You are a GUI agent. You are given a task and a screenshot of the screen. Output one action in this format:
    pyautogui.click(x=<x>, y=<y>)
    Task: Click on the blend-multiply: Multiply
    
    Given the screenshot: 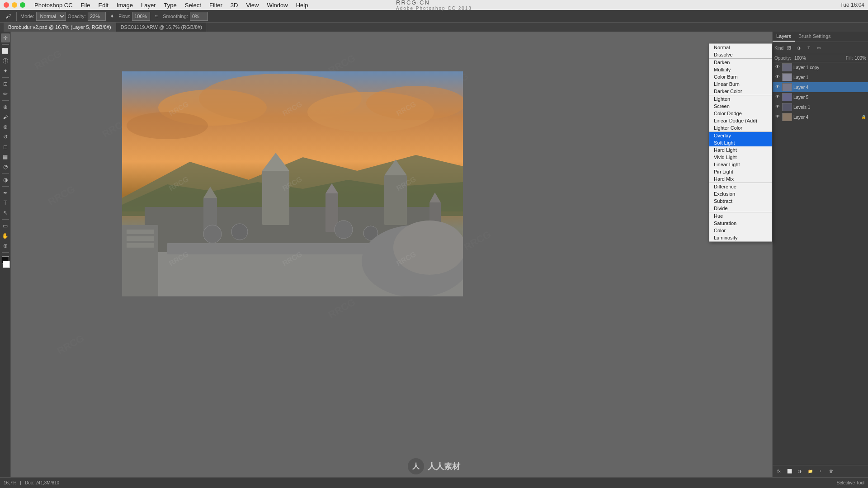 What is the action you would take?
    pyautogui.click(x=741, y=70)
    